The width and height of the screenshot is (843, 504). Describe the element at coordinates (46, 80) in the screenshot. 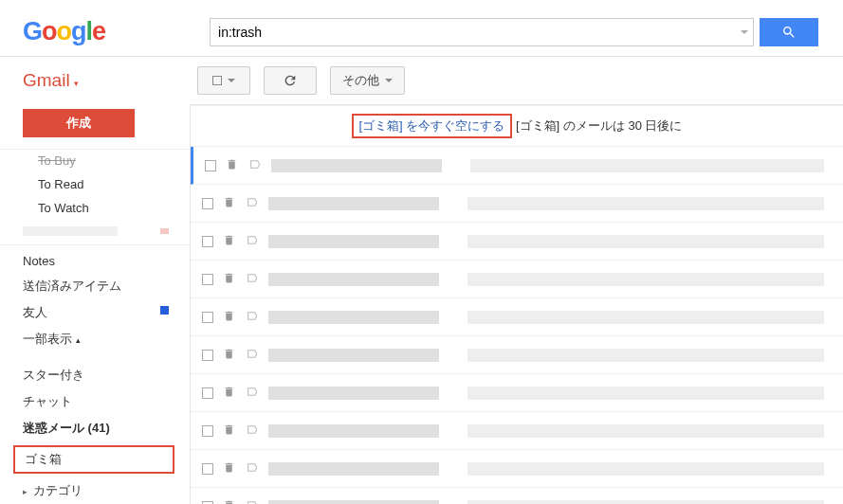

I see `gmail-label-text: Gmail` at that location.